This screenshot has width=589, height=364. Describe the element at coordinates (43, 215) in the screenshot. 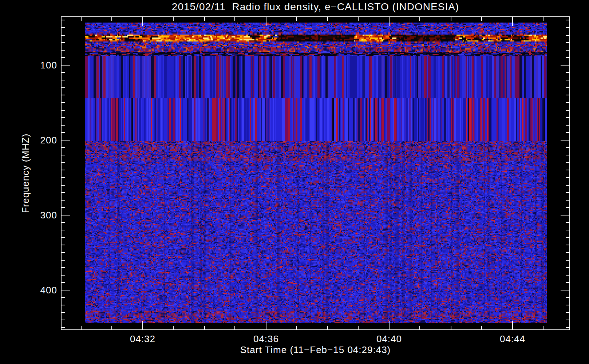

I see `y-tick-label: 300` at that location.